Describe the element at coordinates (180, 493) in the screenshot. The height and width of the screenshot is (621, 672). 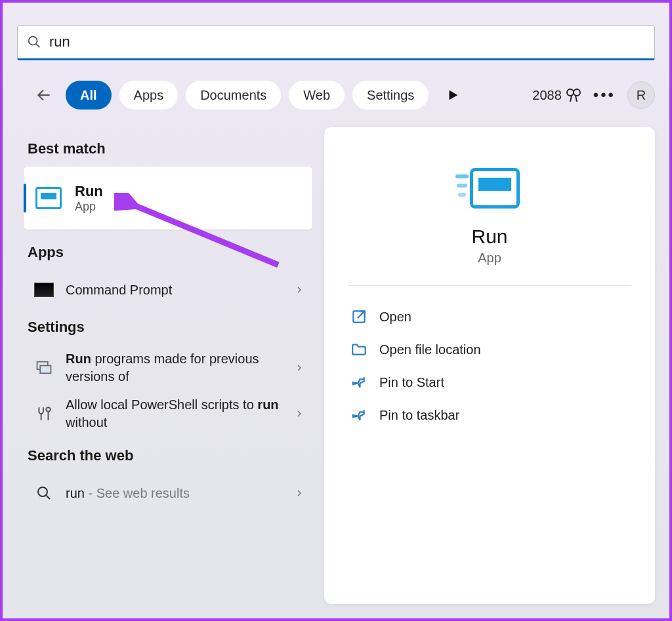
I see `web-result-label: run - See web results` at that location.